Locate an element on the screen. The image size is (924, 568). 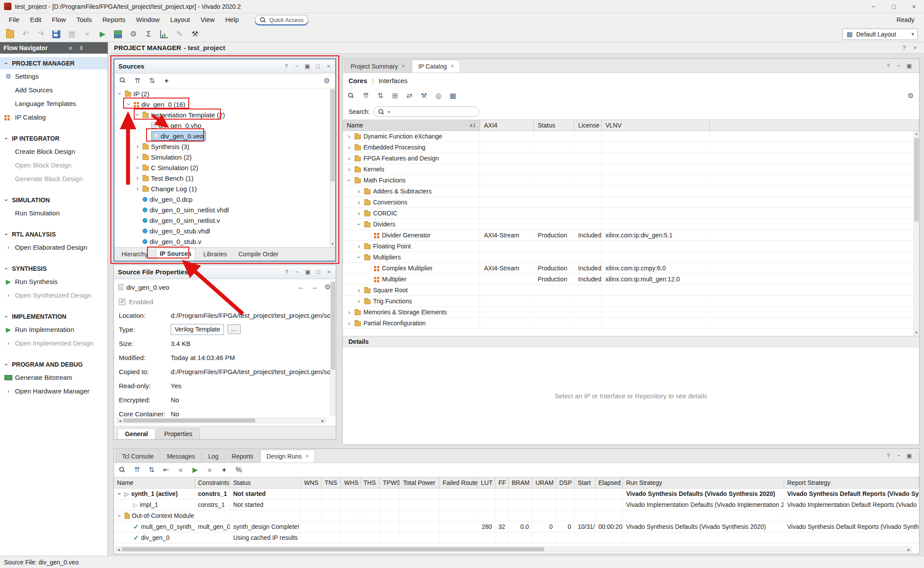
tree-item-ip-2: ›IP (2) is located at coordinates (225, 94).